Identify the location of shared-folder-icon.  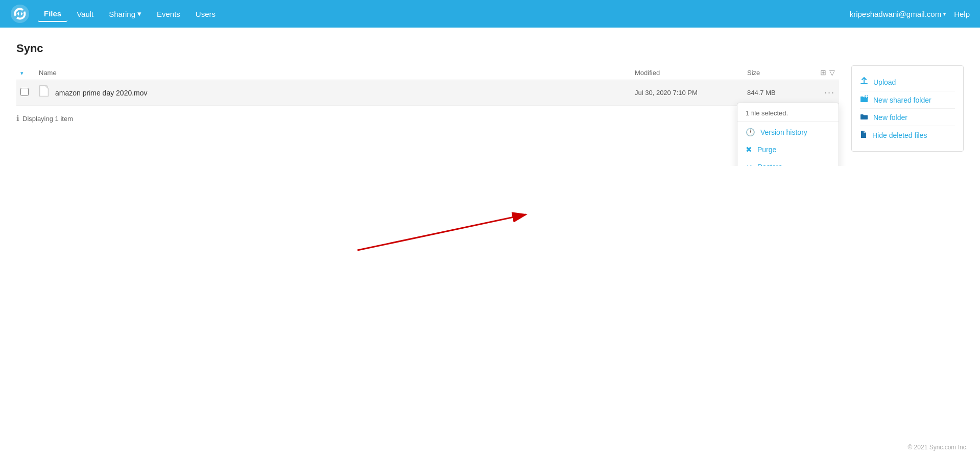
(864, 100).